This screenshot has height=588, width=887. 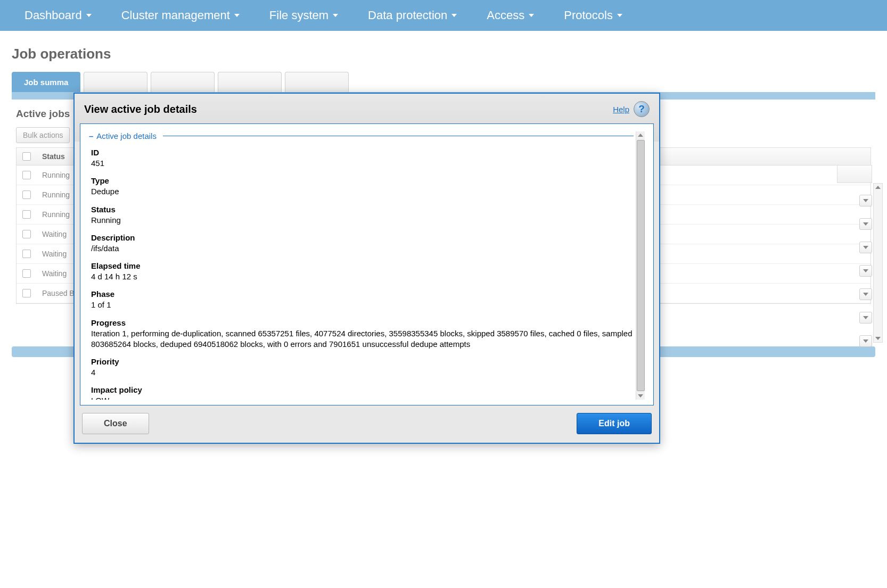 I want to click on status-value: Running, so click(x=362, y=220).